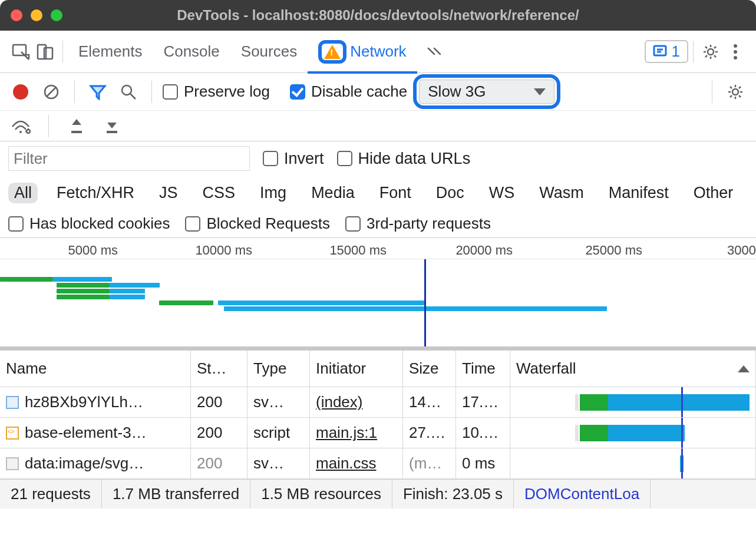 Image resolution: width=756 pixels, height=558 pixels. Describe the element at coordinates (339, 402) in the screenshot. I see `initiator-link: (index)` at that location.